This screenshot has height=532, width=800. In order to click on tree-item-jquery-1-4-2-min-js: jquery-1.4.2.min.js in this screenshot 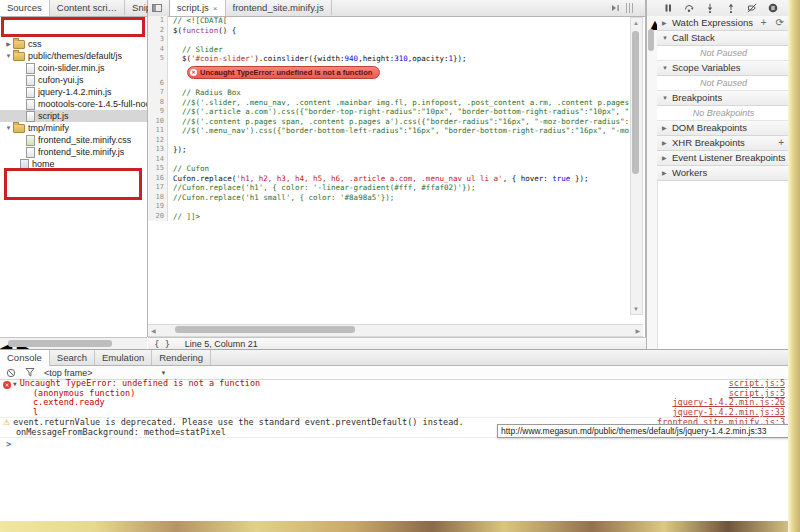, I will do `click(74, 92)`.